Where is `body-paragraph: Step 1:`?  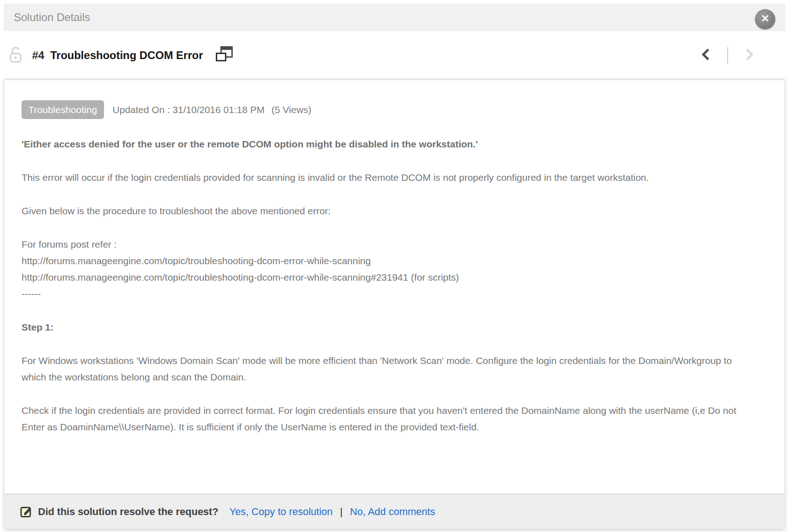
body-paragraph: Step 1: is located at coordinates (380, 327).